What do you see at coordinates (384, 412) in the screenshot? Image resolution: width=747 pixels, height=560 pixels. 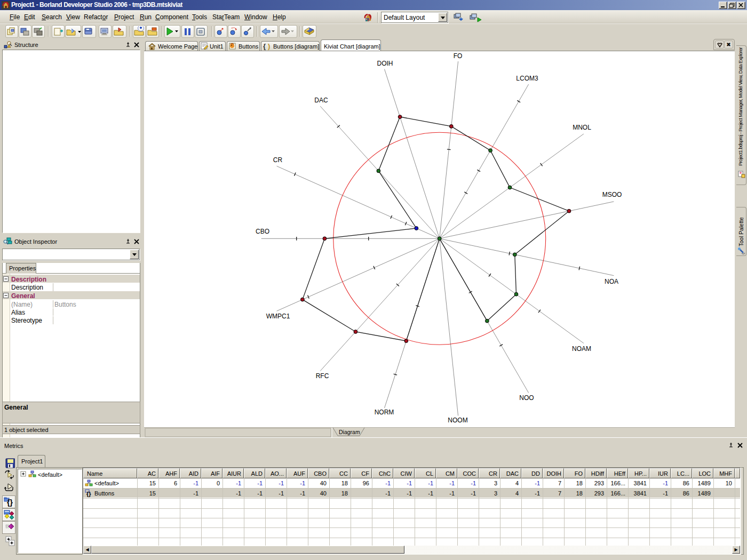 I see `svg-text: NORM` at bounding box center [384, 412].